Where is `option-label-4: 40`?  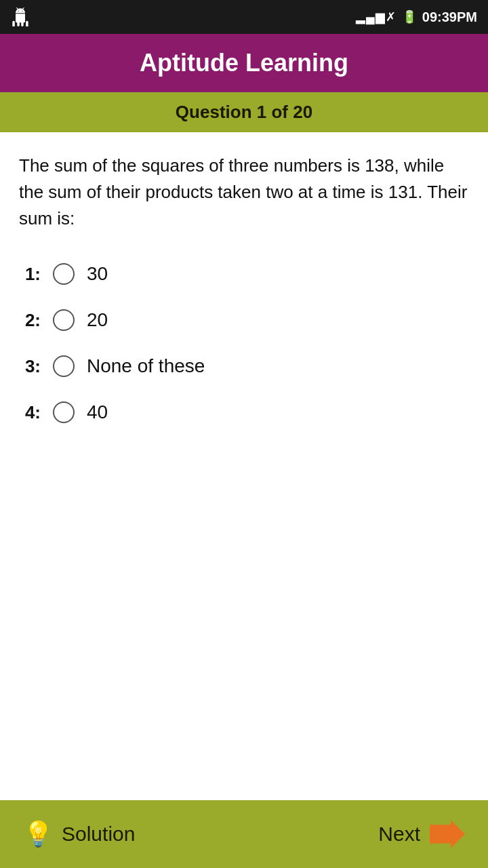
option-label-4: 40 is located at coordinates (98, 412).